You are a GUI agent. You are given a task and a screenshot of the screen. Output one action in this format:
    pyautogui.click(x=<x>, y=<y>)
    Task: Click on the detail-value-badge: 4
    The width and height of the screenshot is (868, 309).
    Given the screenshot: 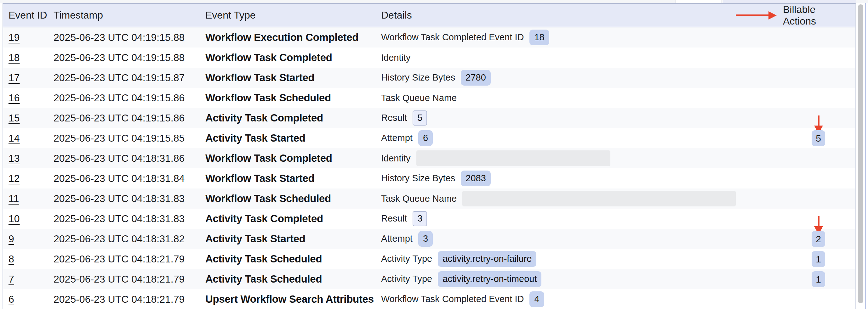 What is the action you would take?
    pyautogui.click(x=536, y=299)
    